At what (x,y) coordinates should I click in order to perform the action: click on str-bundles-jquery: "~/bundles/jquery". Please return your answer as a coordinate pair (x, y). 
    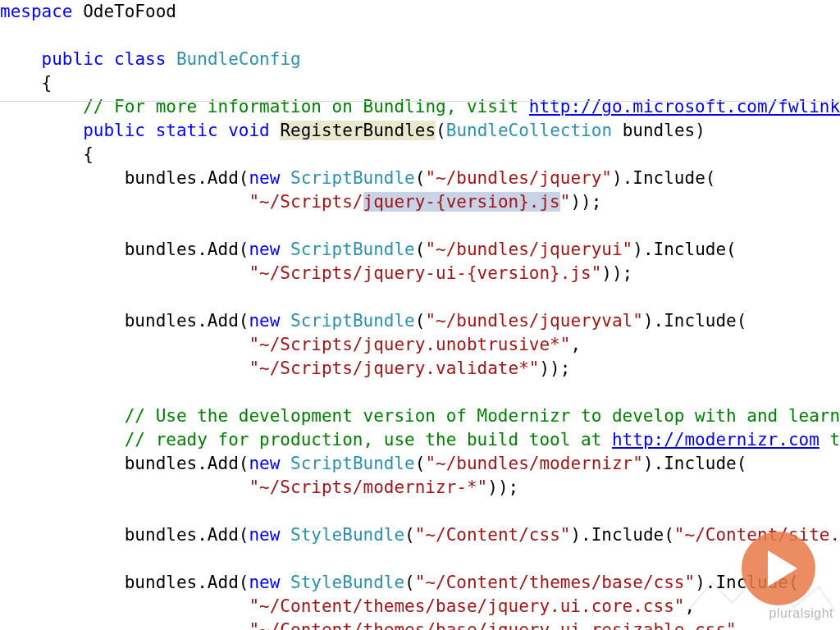
    Looking at the image, I should click on (518, 178).